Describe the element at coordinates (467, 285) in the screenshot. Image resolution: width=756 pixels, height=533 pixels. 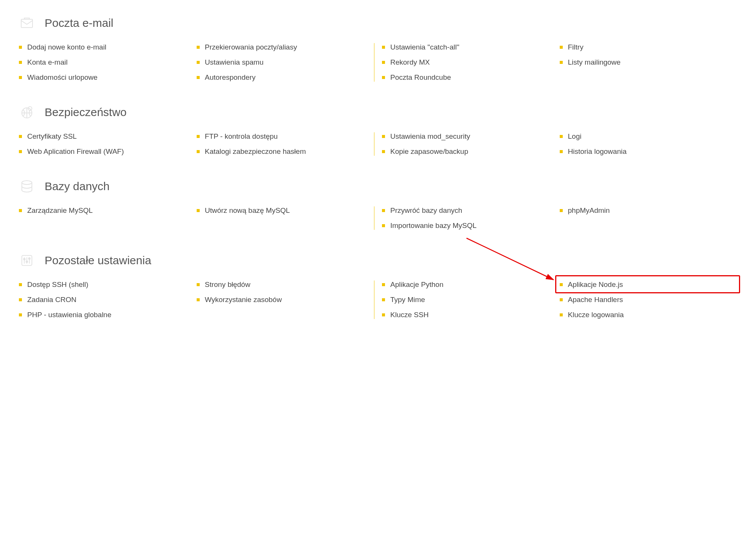
I see `link-item: Aplikacje Python` at that location.